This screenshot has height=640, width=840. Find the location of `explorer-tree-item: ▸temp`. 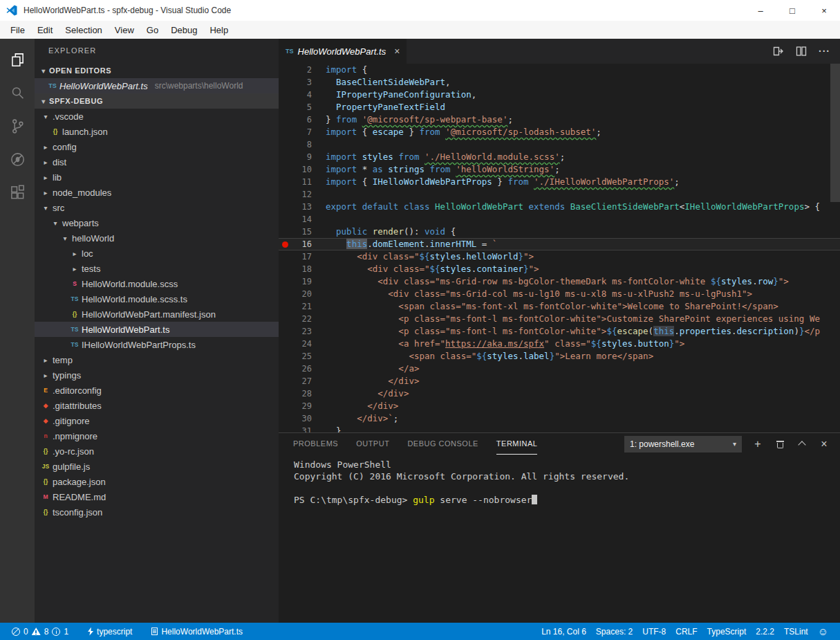

explorer-tree-item: ▸temp is located at coordinates (156, 360).